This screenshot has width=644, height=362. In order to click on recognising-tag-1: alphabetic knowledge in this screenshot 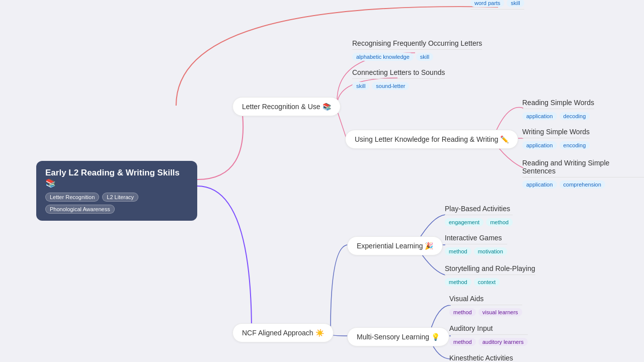, I will do `click(383, 57)`.